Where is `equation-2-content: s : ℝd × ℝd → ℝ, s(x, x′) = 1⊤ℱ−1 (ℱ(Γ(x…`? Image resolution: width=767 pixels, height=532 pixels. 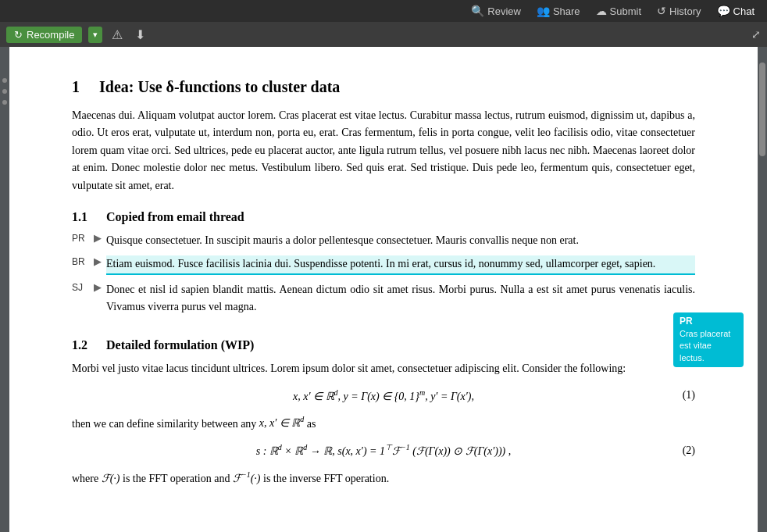
equation-2-content: s : ℝd × ℝd → ℝ, s(x, x′) = 1⊤ℱ−1 (ℱ(Γ(x… is located at coordinates (384, 452).